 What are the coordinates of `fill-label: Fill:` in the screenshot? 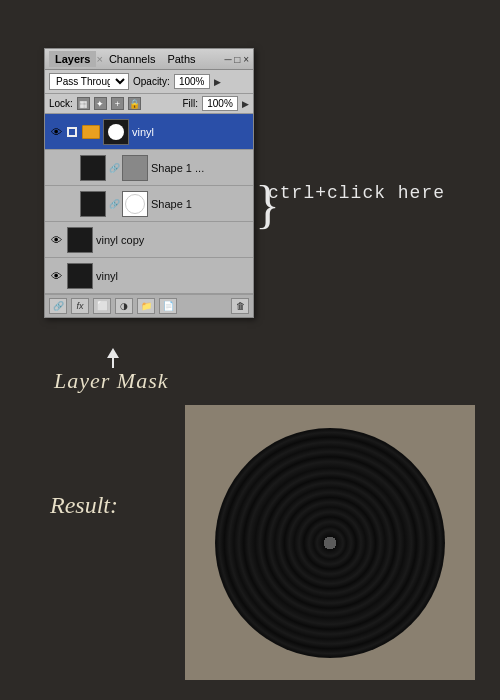 It's located at (190, 104).